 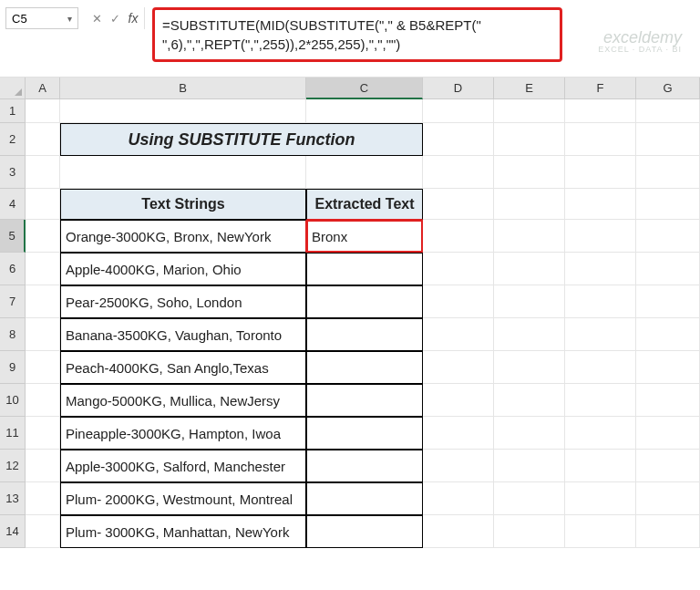 I want to click on table-row: Mango-5000KG, Mullica, NewJersy, so click(x=183, y=400).